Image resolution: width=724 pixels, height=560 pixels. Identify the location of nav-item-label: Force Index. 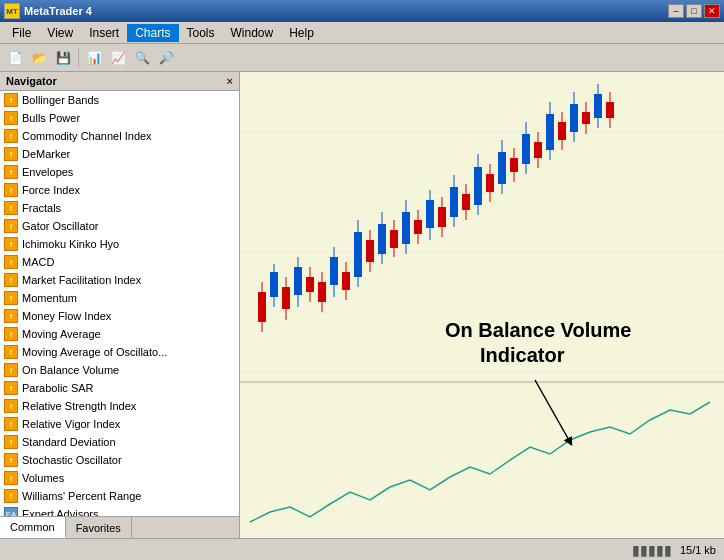
(51, 190).